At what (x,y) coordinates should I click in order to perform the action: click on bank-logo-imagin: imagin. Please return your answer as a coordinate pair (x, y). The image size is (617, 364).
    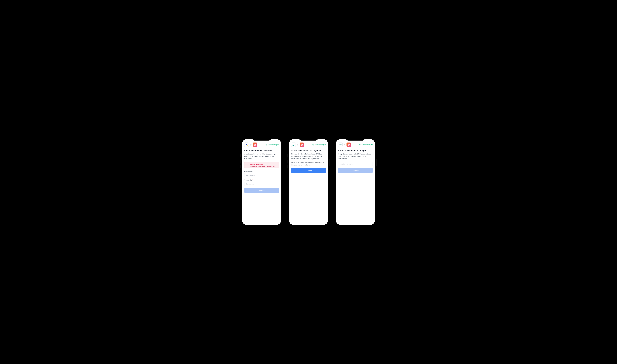
    Looking at the image, I should click on (340, 145).